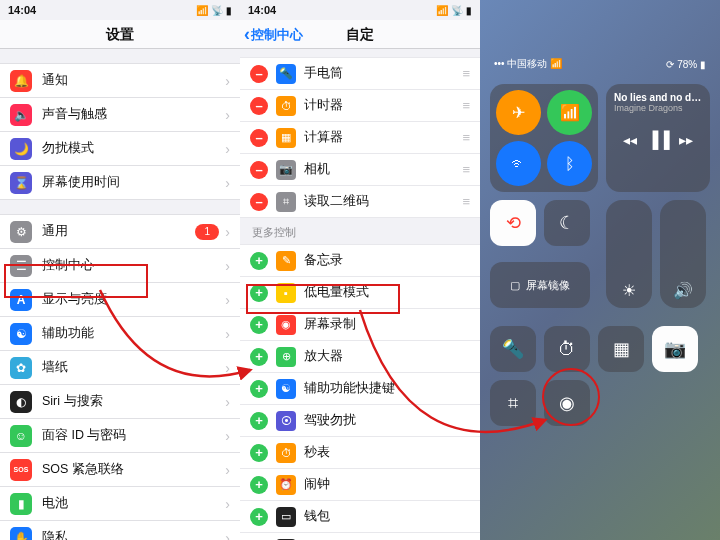  I want to click on media-tile: No lies and no d… Imagine Dragons ◂◂ ▐▐ …, so click(658, 138).